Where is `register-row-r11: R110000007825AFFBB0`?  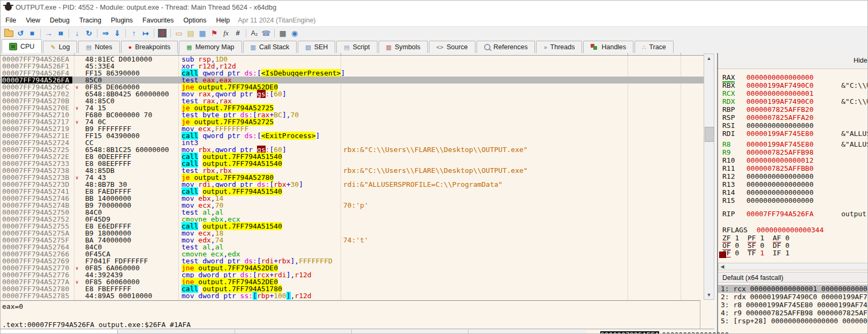
register-row-r11: R110000007825AFFBB0 is located at coordinates (793, 168).